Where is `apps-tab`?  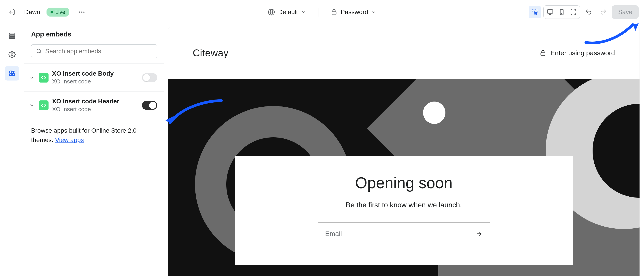 apps-tab is located at coordinates (12, 74).